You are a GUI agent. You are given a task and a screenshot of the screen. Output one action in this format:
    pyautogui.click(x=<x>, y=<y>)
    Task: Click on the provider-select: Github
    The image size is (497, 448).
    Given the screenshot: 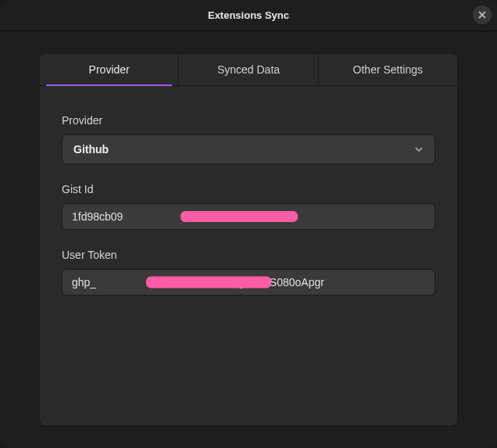 What is the action you would take?
    pyautogui.click(x=248, y=149)
    